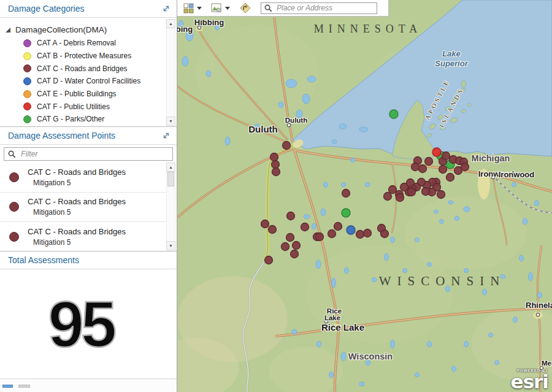 Image resolution: width=552 pixels, height=392 pixels. Describe the element at coordinates (88, 107) in the screenshot. I see `legend-item: CAT F - Public Utilities` at that location.